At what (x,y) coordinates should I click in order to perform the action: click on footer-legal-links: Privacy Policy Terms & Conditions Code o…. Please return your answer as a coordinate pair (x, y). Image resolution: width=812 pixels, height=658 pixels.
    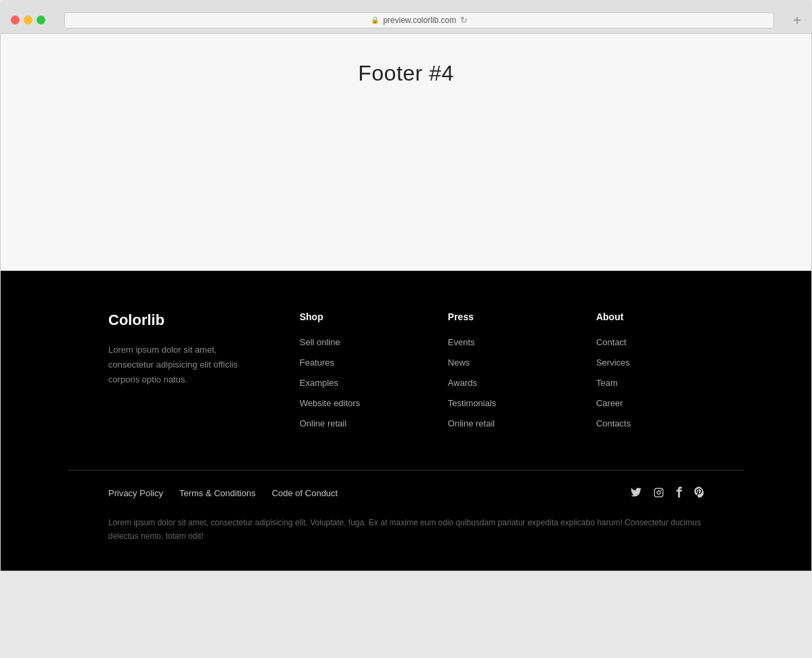
    Looking at the image, I should click on (223, 493).